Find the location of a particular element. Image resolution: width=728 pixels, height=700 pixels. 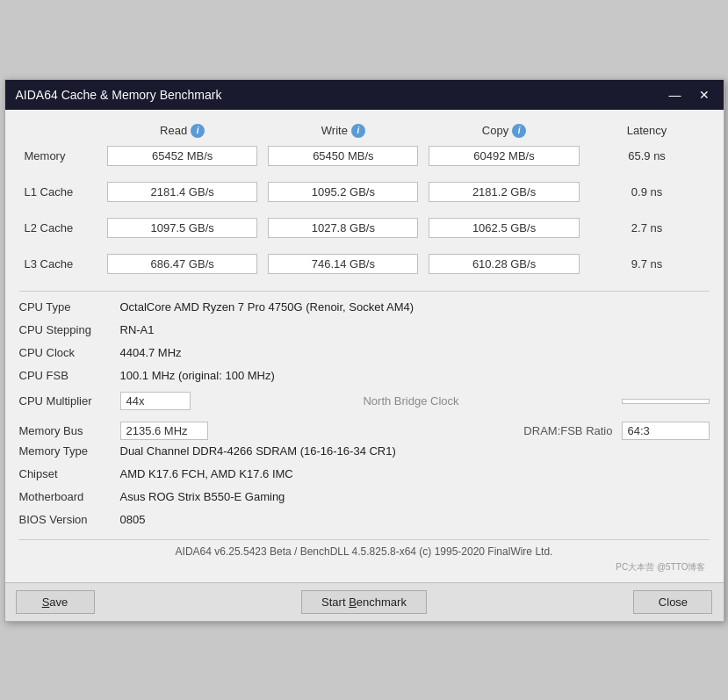

close-window-button: ✕ is located at coordinates (704, 95).